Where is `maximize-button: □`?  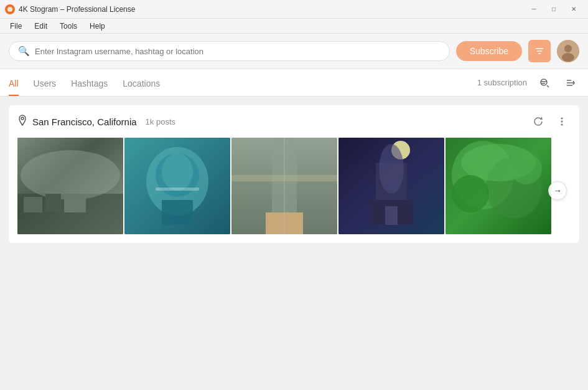
maximize-button: □ is located at coordinates (554, 9).